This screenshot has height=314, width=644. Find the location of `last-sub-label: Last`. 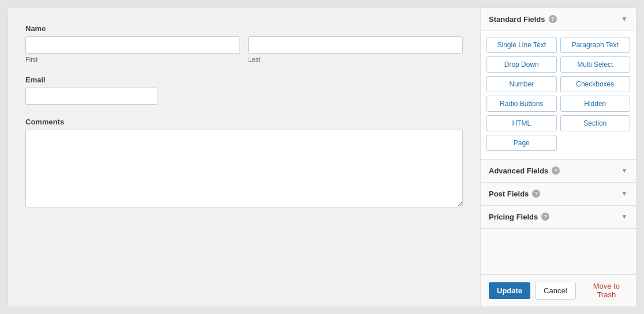

last-sub-label: Last is located at coordinates (355, 59).